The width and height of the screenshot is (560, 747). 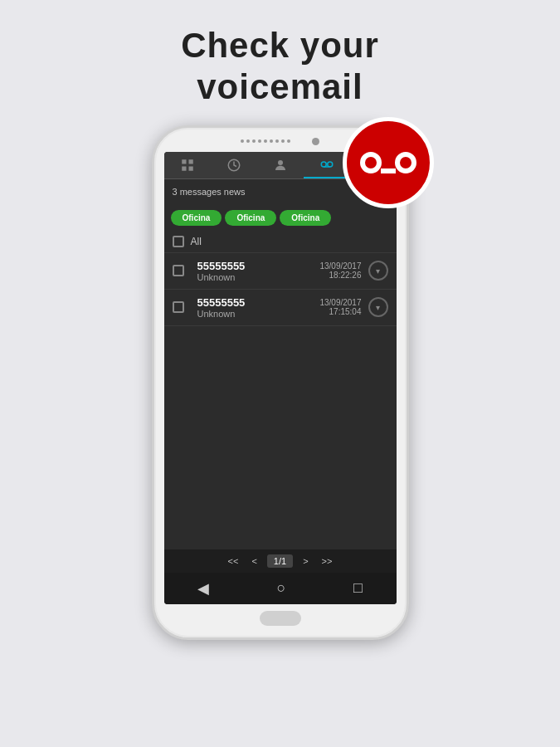 I want to click on message-info-2: 55555555 Unknown, so click(x=259, y=307).